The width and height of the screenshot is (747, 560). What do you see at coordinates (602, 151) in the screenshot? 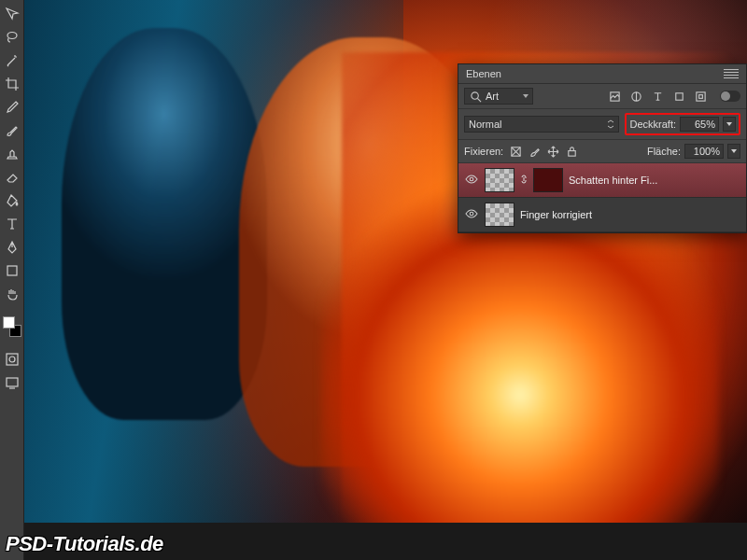
I see `lock-fill-row: Fixieren: Fläche: 100%` at bounding box center [602, 151].